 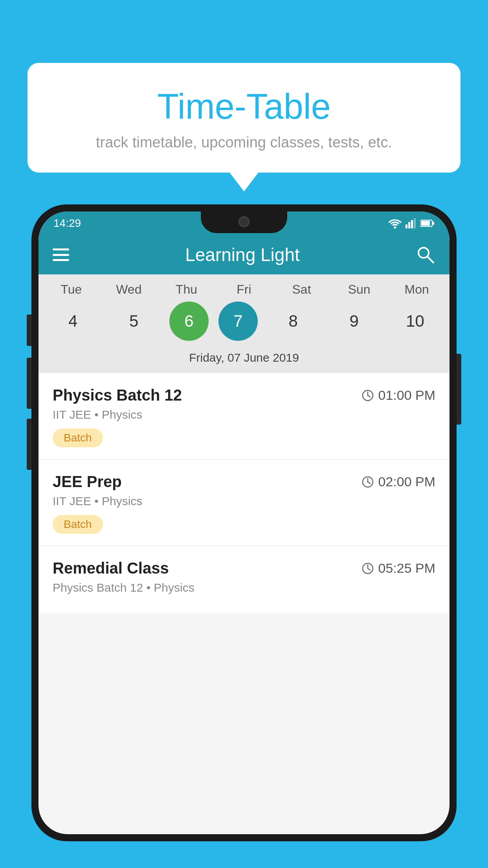 What do you see at coordinates (186, 289) in the screenshot?
I see `day-label-thu: Thu` at bounding box center [186, 289].